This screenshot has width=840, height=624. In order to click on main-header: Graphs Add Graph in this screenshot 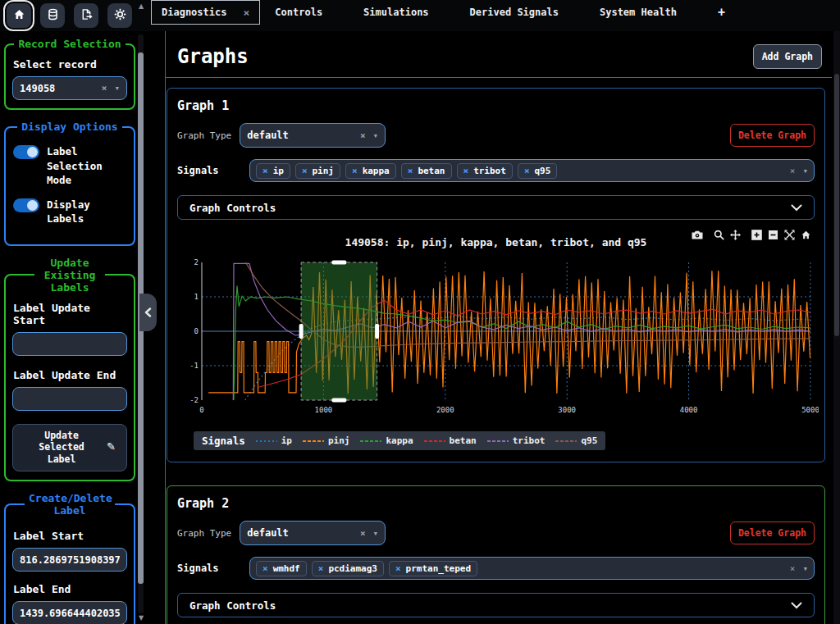, I will do `click(499, 54)`.